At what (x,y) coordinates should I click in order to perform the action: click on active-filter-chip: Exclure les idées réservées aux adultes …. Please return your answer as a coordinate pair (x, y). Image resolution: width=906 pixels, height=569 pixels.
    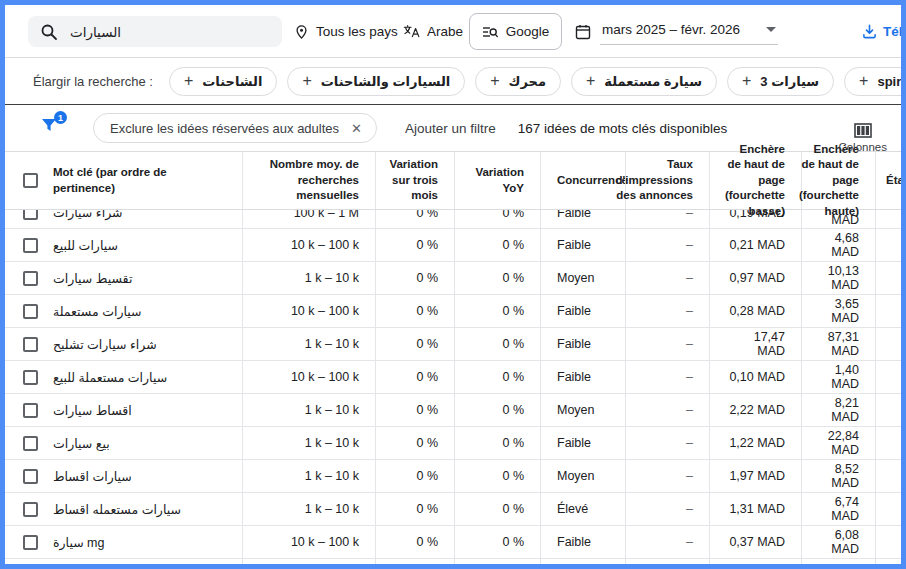
    Looking at the image, I should click on (235, 128).